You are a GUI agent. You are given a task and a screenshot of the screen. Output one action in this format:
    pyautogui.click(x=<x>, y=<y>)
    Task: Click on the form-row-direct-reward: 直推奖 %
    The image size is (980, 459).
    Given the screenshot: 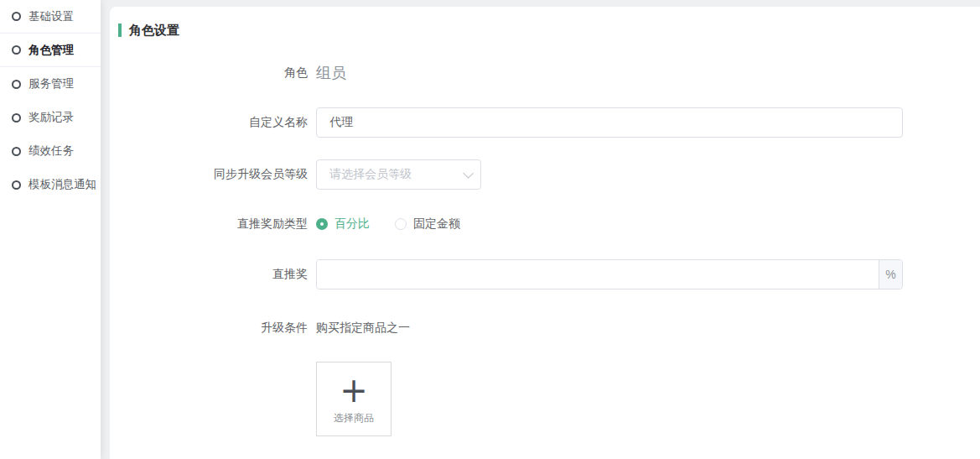 What is the action you would take?
    pyautogui.click(x=549, y=274)
    